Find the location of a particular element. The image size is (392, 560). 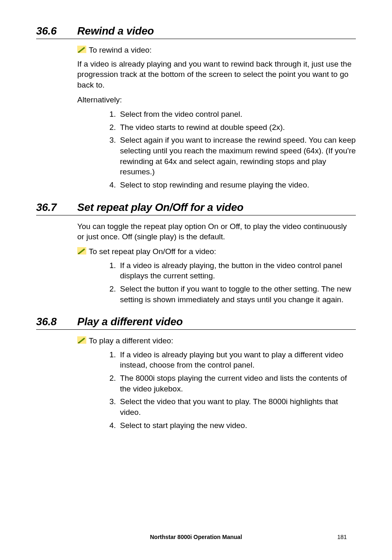

page-number: 181 is located at coordinates (342, 537).